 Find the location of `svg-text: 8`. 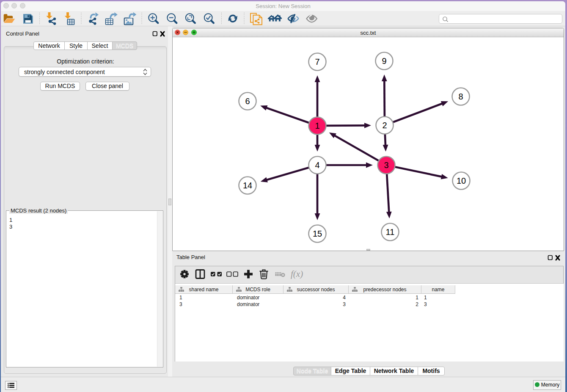

svg-text: 8 is located at coordinates (460, 97).